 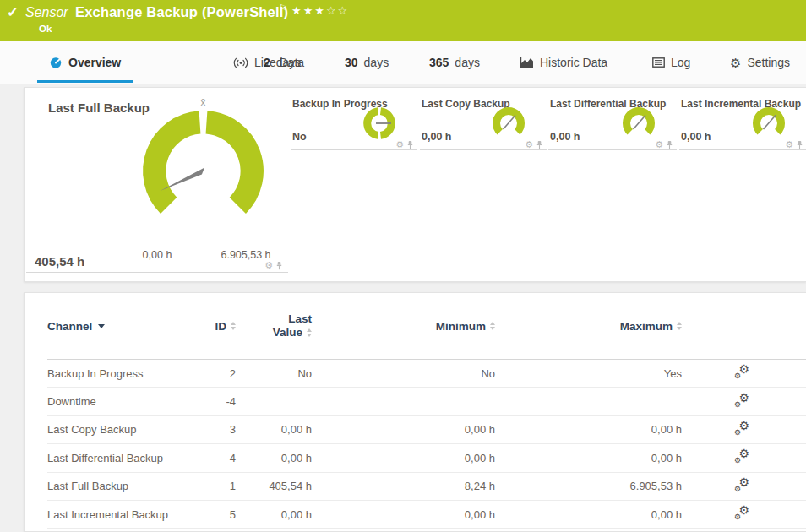 I want to click on table-row: Last Full Backup 1 405,54 h 8,24 h 6.905…, so click(x=427, y=486).